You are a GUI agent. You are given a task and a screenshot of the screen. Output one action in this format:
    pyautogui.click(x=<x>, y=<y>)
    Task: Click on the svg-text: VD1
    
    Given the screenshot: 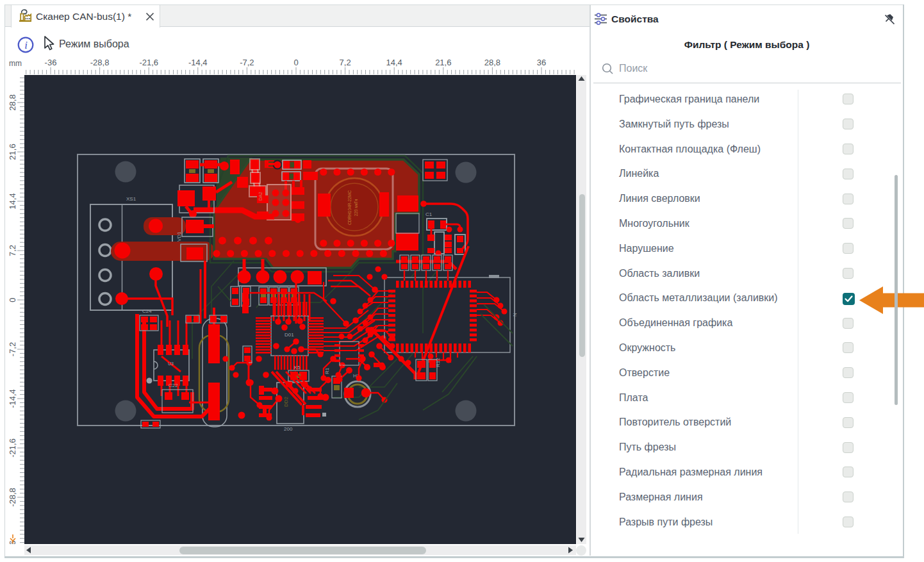 What is the action you would take?
    pyautogui.click(x=179, y=236)
    